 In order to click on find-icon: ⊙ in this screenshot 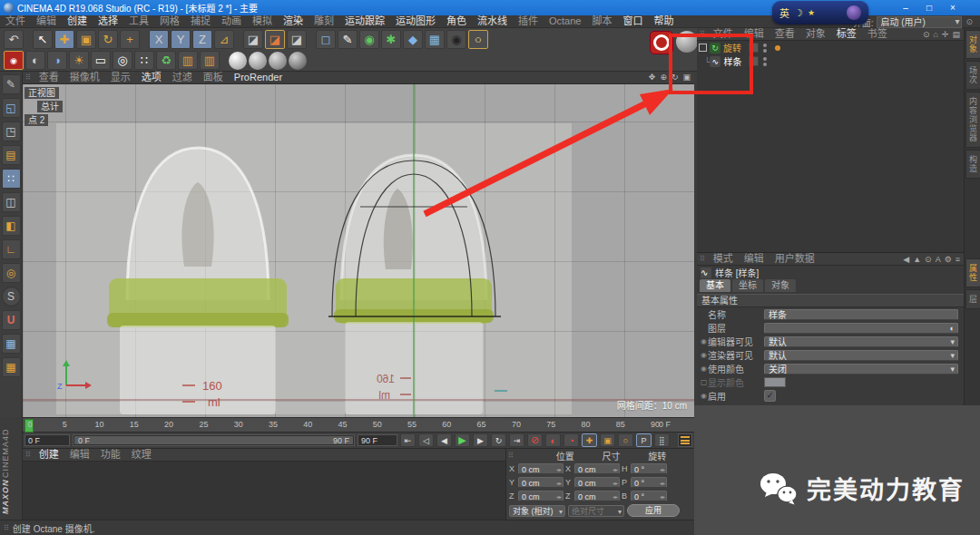, I will do `click(928, 259)`.